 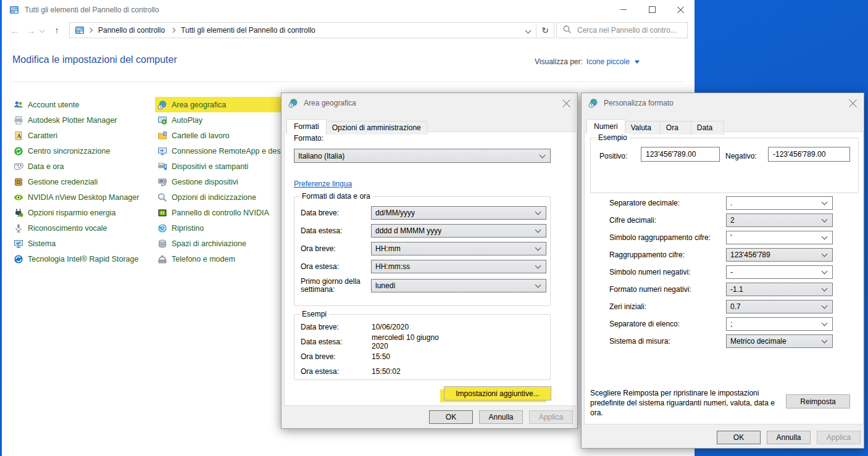 I want to click on number-fields: Separatore decimale: . Cifre decimali: 2…, so click(x=721, y=274).